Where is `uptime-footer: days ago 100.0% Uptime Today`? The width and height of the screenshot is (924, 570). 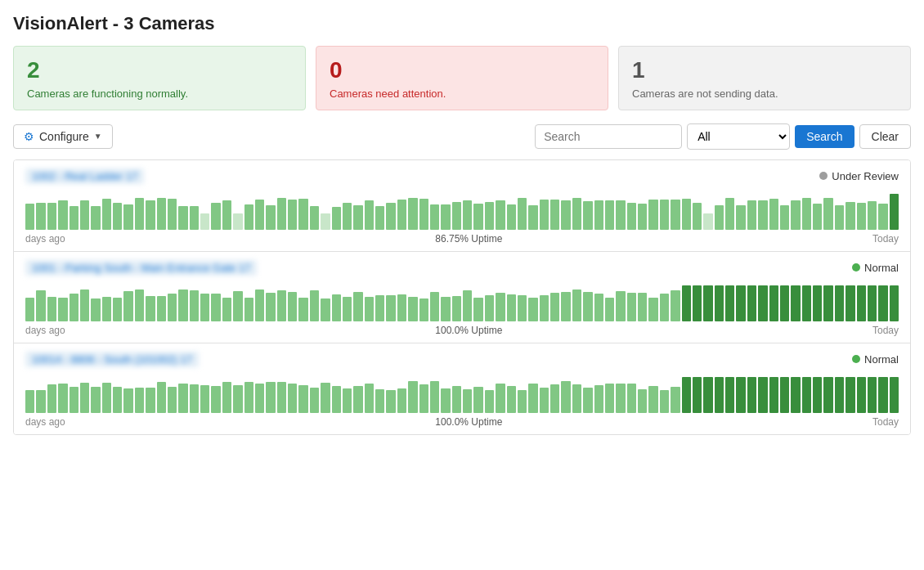 uptime-footer: days ago 100.0% Uptime Today is located at coordinates (462, 422).